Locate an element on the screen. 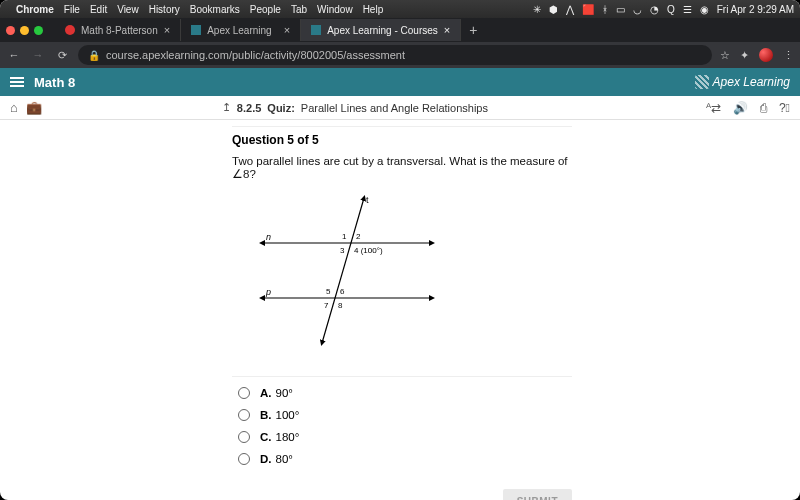  label-t: t is located at coordinates (368, 200).